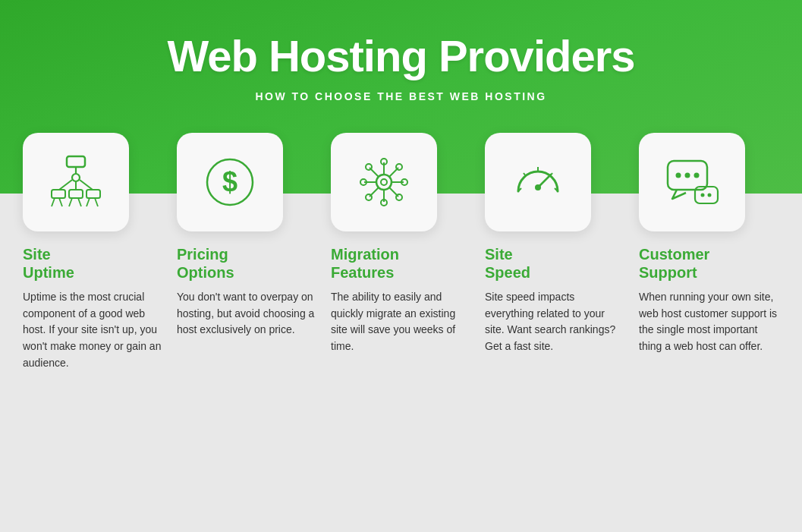  I want to click on pricing-icon-box: $, so click(230, 182).